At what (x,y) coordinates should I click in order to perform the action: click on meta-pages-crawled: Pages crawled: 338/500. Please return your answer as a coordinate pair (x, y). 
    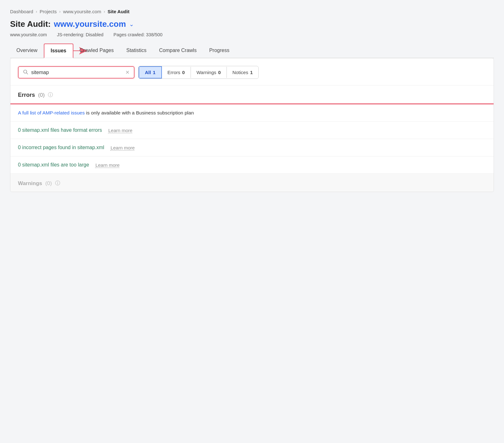
    Looking at the image, I should click on (138, 35).